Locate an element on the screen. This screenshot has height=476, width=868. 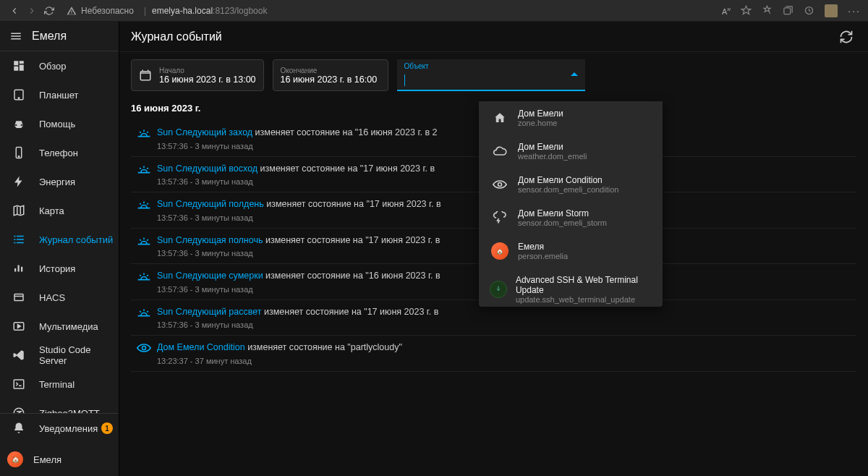
log-entity-link: Sun Следующий заход is located at coordinates (205, 132).